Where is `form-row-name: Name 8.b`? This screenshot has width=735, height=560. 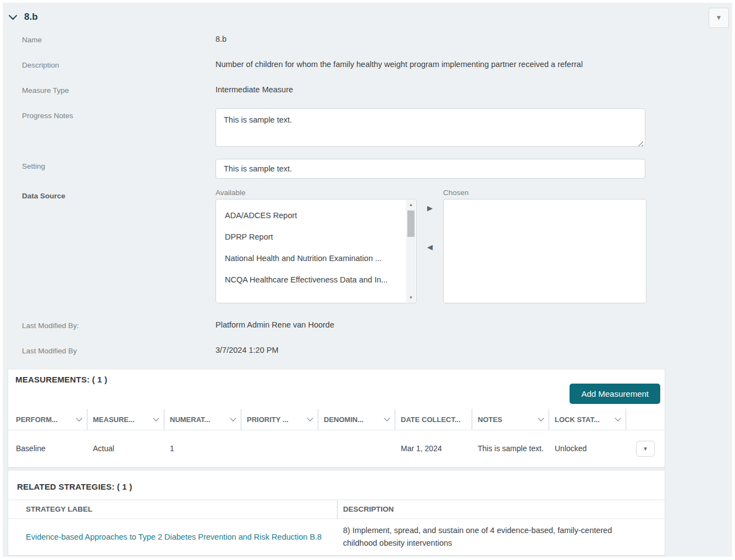
form-row-name: Name 8.b is located at coordinates (367, 42).